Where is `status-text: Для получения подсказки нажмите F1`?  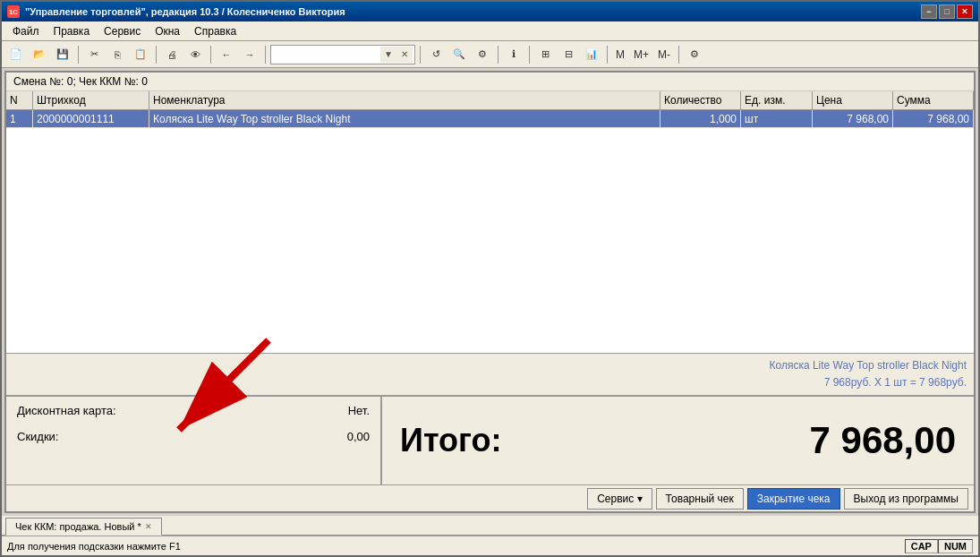 status-text: Для получения подсказки нажмите F1 is located at coordinates (456, 546).